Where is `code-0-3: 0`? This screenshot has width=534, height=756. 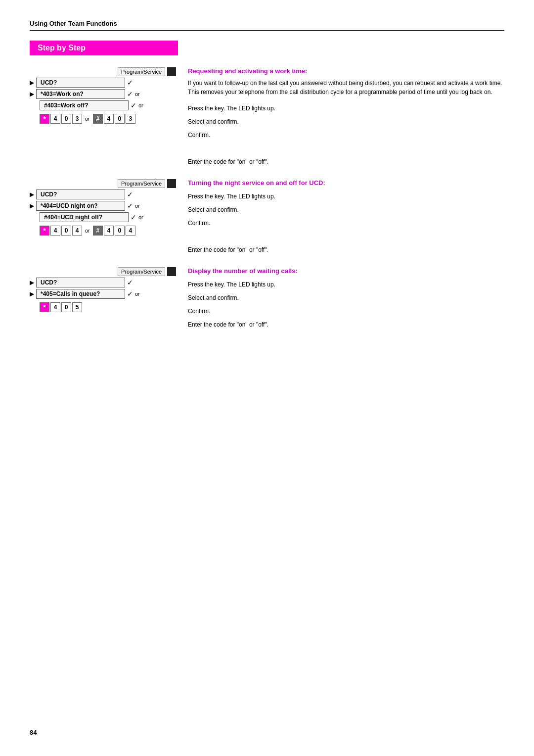
code-0-3: 0 is located at coordinates (66, 231).